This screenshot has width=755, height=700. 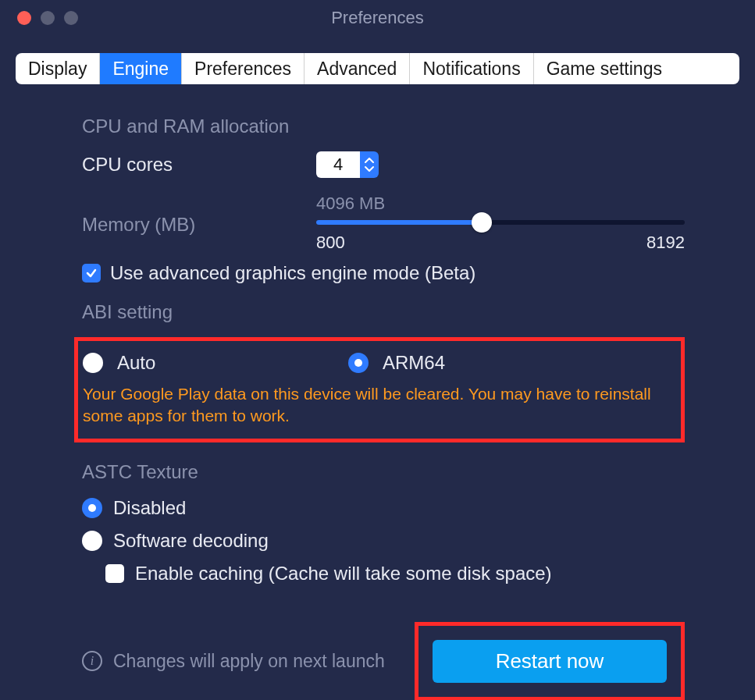 What do you see at coordinates (258, 662) in the screenshot?
I see `apply-next-launch-text: Changes will apply on next launch` at bounding box center [258, 662].